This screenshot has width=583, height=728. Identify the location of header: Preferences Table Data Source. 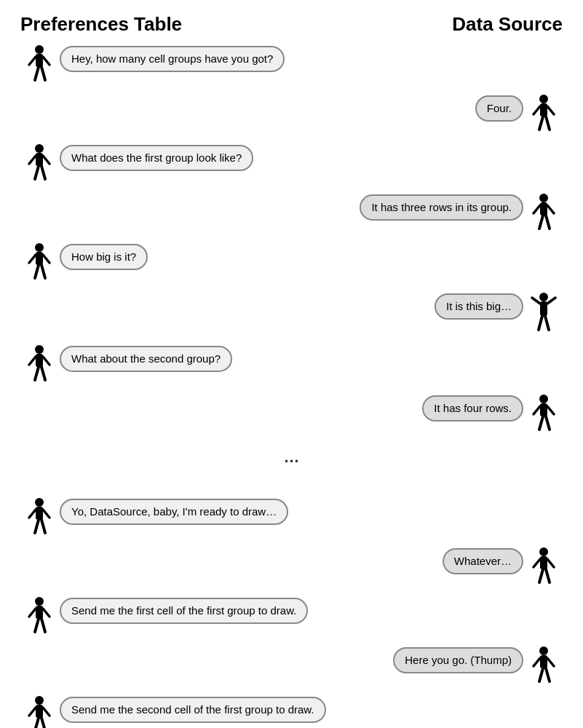
(291, 22).